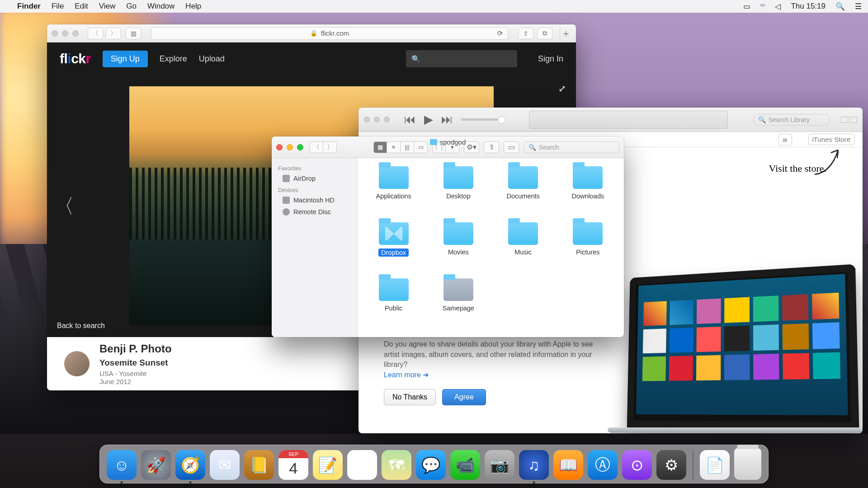 The width and height of the screenshot is (868, 488). What do you see at coordinates (393, 303) in the screenshot?
I see `folder-public: Public` at bounding box center [393, 303].